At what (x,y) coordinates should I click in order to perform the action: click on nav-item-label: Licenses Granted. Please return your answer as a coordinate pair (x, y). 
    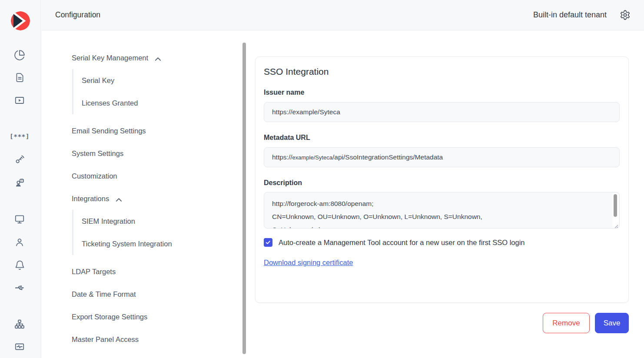
    Looking at the image, I should click on (110, 103).